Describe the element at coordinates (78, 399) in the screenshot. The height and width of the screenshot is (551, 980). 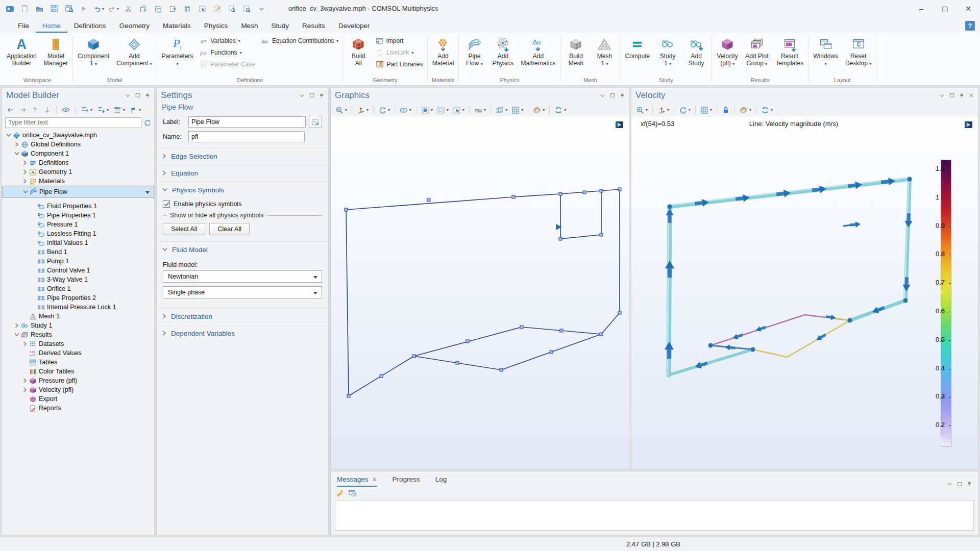
I see `tree-item-export: Export` at that location.